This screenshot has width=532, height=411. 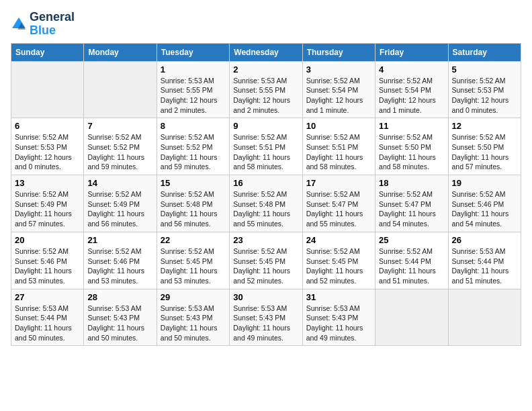 What do you see at coordinates (52, 24) in the screenshot?
I see `logo-text: GeneralBlue` at bounding box center [52, 24].